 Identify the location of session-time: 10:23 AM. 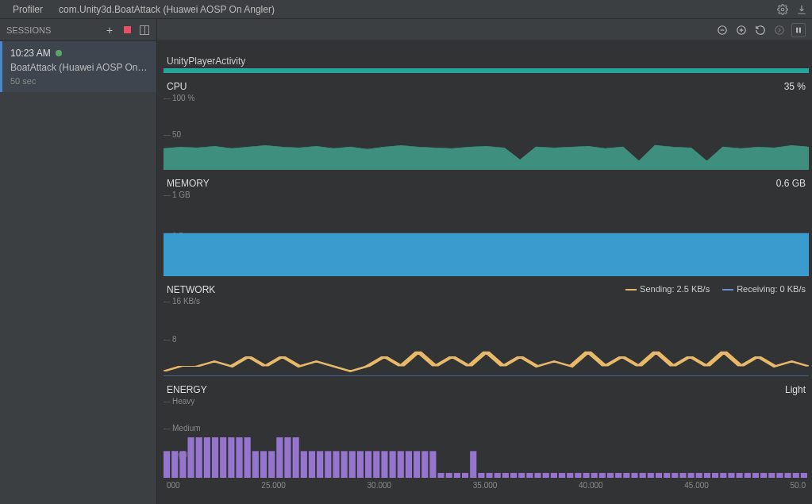
(79, 53).